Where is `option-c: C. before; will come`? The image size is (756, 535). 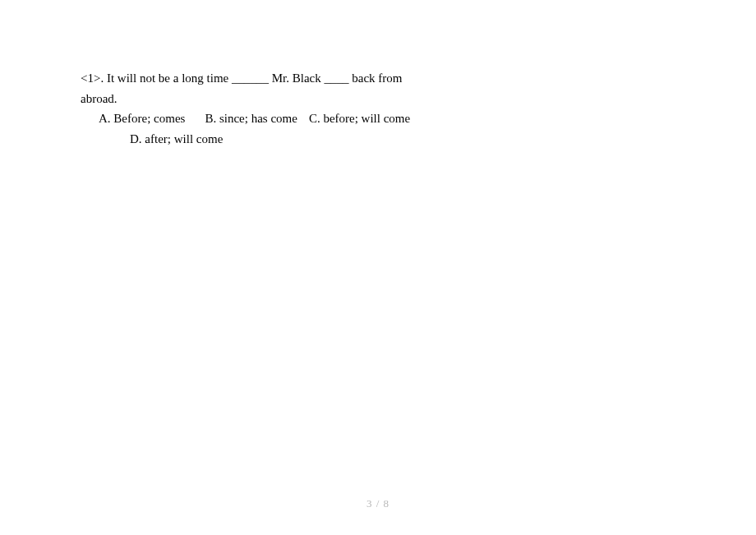 option-c: C. before; will come is located at coordinates (360, 118).